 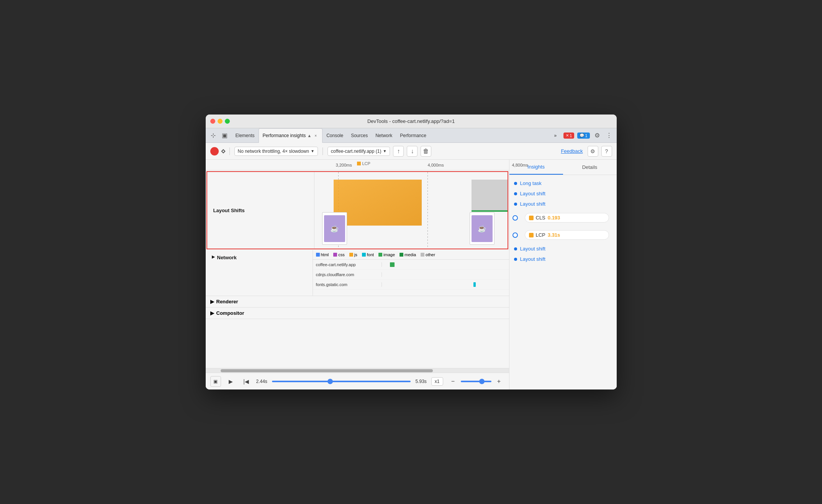 I want to click on throttle-dropdown-arrow: ▼, so click(x=313, y=151).